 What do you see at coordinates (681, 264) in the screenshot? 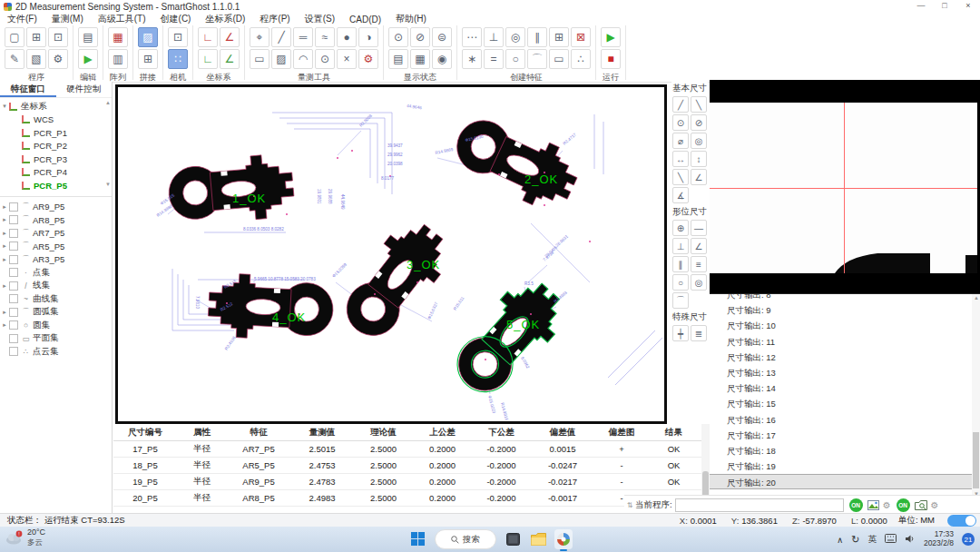
I see `dim-parallelism: ∥` at bounding box center [681, 264].